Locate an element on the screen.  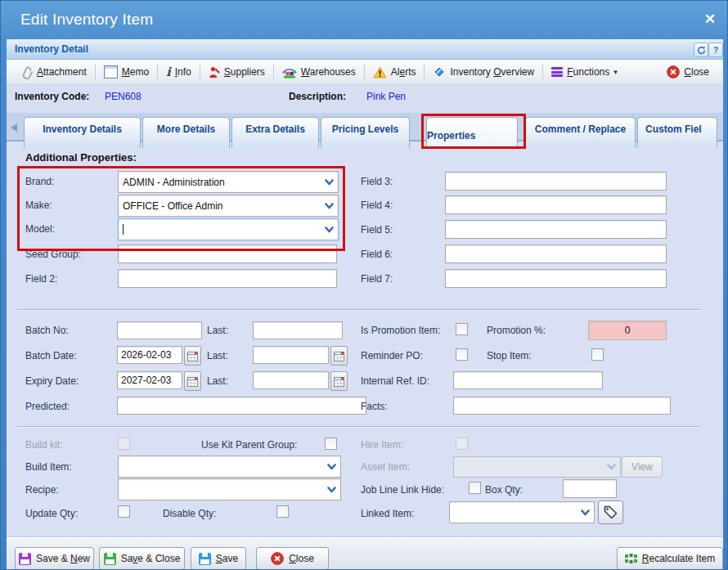
facts-input is located at coordinates (562, 406).